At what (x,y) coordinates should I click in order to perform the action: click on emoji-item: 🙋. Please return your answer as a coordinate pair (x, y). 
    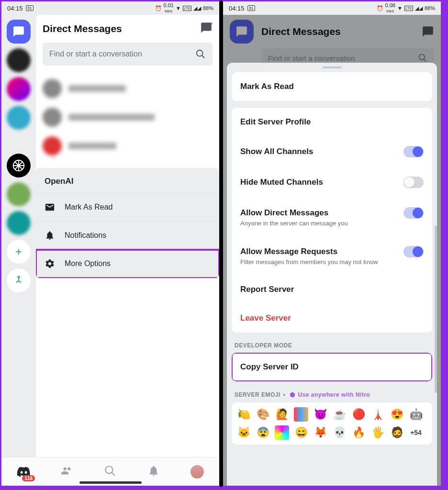
    Looking at the image, I should click on (282, 414).